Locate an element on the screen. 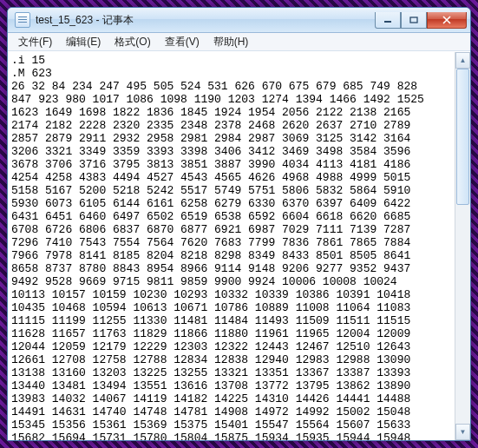 The width and height of the screenshot is (478, 448). notepad-icon is located at coordinates (23, 20).